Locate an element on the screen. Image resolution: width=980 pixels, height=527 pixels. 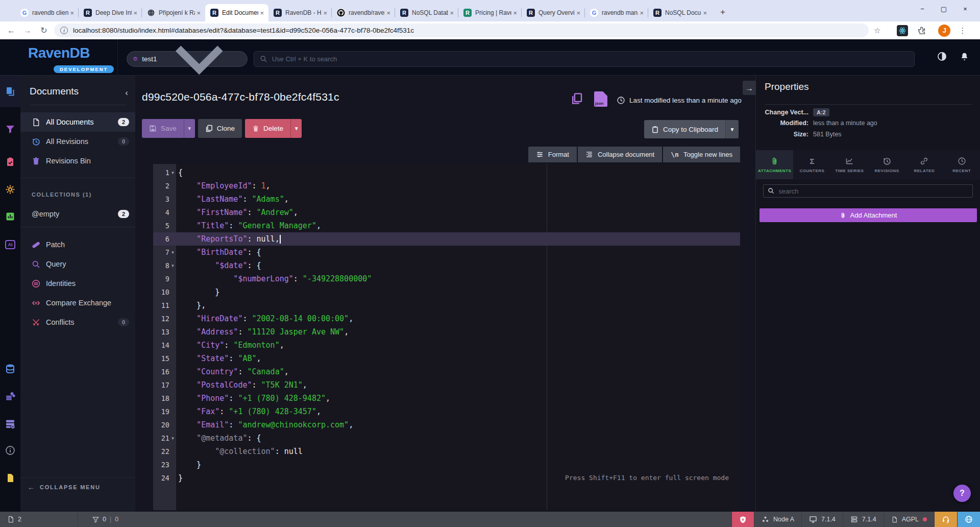
sidebar-item-query: Query is located at coordinates (78, 264).